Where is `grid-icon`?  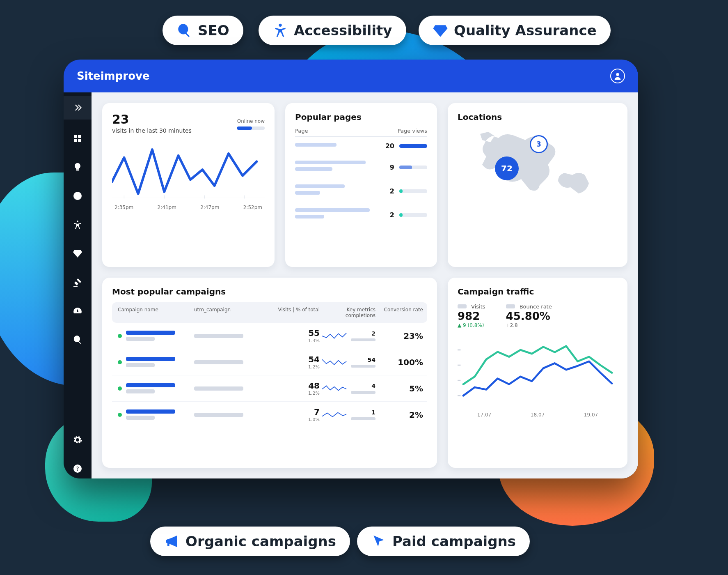
grid-icon is located at coordinates (78, 138).